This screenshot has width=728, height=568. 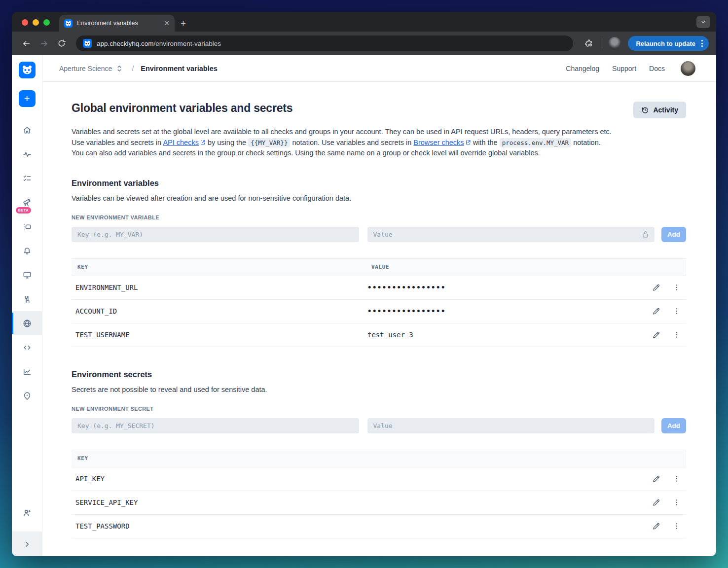 I want to click on code-span: process.env.MY_VAR, so click(x=536, y=143).